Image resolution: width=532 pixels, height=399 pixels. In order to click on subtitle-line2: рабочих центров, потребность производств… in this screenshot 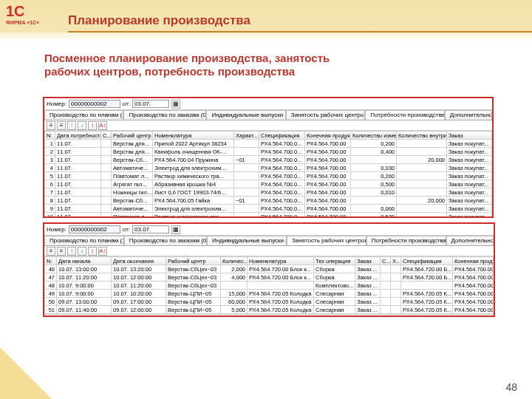, I will do `click(170, 71)`.